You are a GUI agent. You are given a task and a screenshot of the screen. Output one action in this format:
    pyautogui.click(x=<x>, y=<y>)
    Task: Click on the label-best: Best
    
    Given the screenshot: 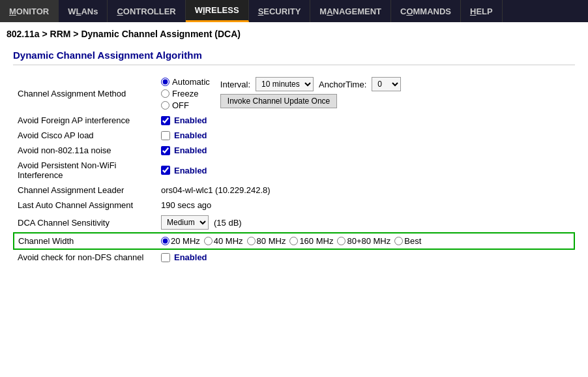 What is the action you would take?
    pyautogui.click(x=413, y=241)
    